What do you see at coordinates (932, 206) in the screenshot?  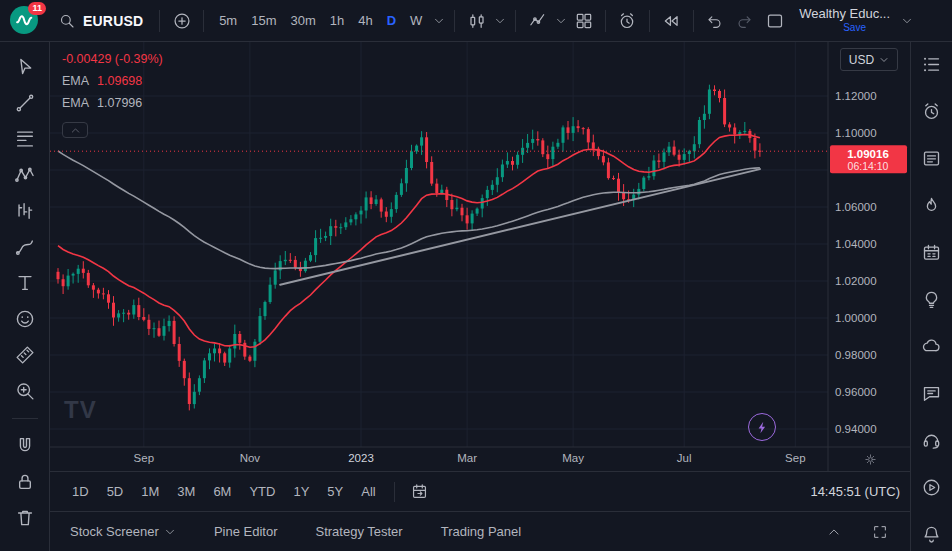 I see `flame-icon` at bounding box center [932, 206].